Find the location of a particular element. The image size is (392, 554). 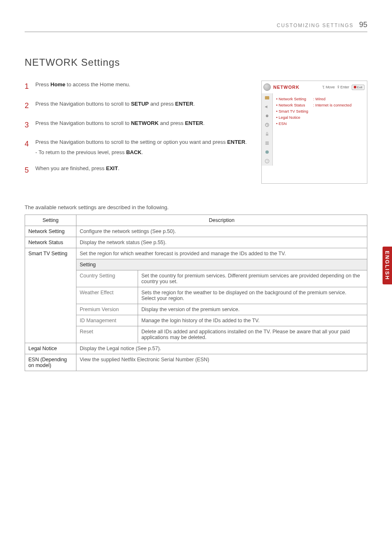

step-2: 2 Press the Navigation buttons to scroll… is located at coordinates (139, 106).